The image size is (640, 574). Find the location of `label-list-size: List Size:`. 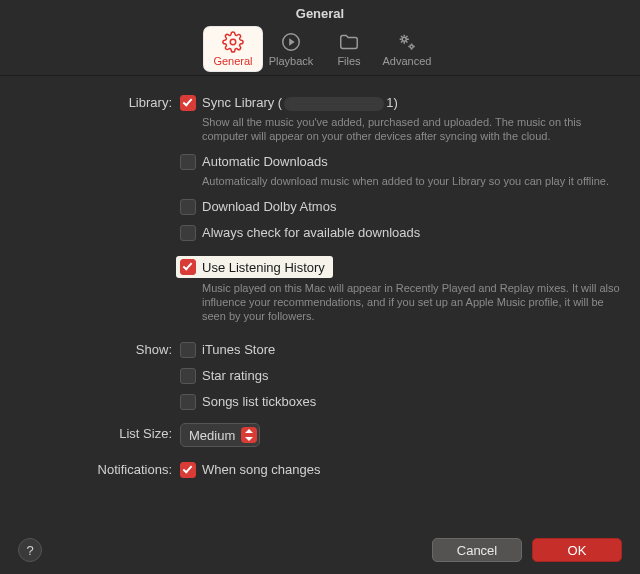

label-list-size: List Size: is located at coordinates (100, 434).